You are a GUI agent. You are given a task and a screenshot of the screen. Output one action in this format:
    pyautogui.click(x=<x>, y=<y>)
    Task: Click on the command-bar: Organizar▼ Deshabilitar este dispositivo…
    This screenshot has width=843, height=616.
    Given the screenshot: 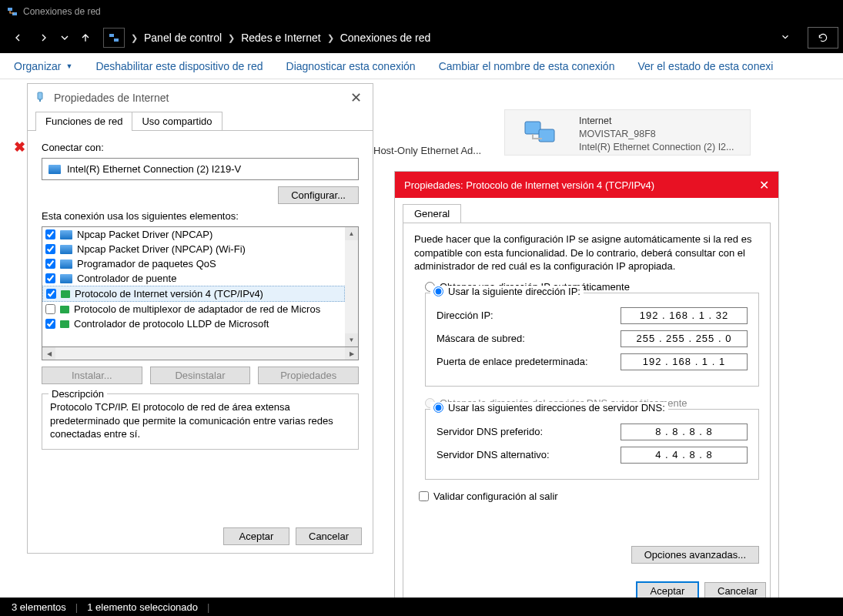 What is the action you would take?
    pyautogui.click(x=422, y=66)
    